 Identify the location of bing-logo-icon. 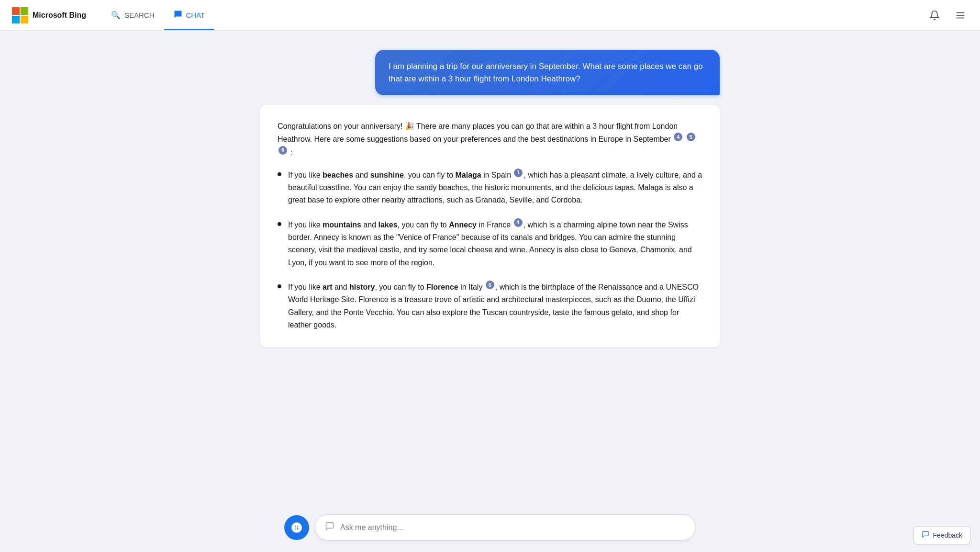
(20, 15).